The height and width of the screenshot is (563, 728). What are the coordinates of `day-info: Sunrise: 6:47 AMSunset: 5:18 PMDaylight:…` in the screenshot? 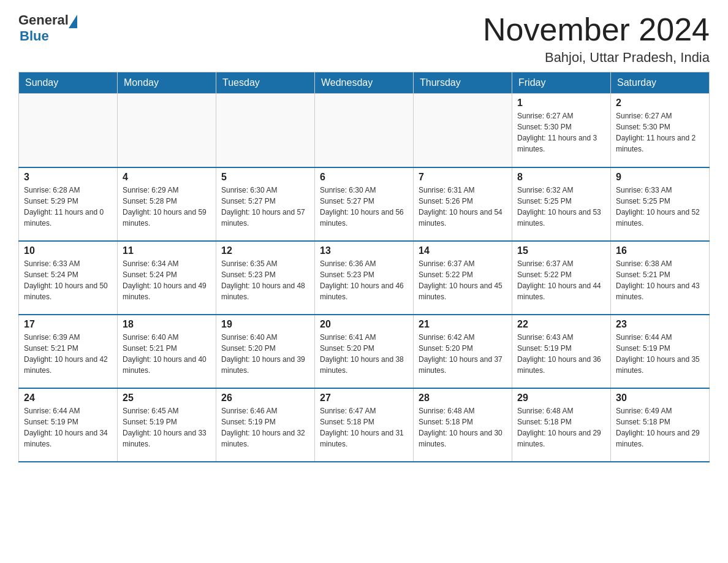 It's located at (364, 427).